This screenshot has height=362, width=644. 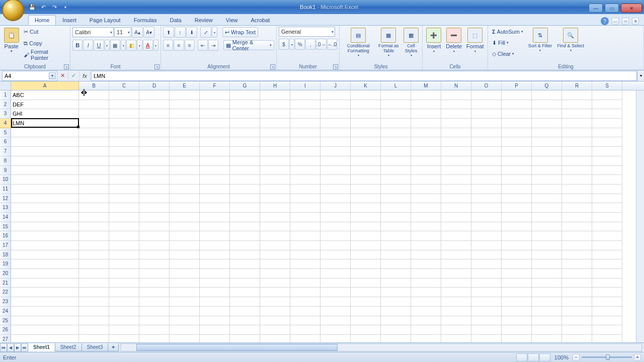 What do you see at coordinates (45, 227) in the screenshot?
I see `cell-A15` at bounding box center [45, 227].